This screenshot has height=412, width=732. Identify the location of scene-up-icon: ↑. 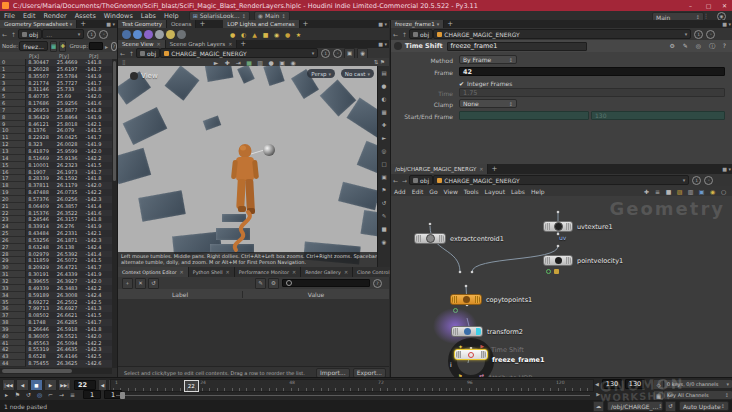
(132, 54).